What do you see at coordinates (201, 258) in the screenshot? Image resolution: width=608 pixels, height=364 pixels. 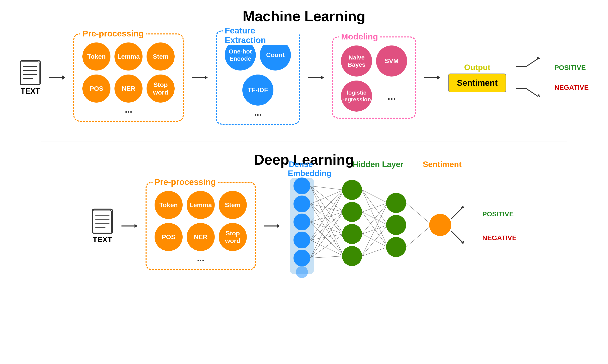 I see `dl-preprocessing-dots: ...` at bounding box center [201, 258].